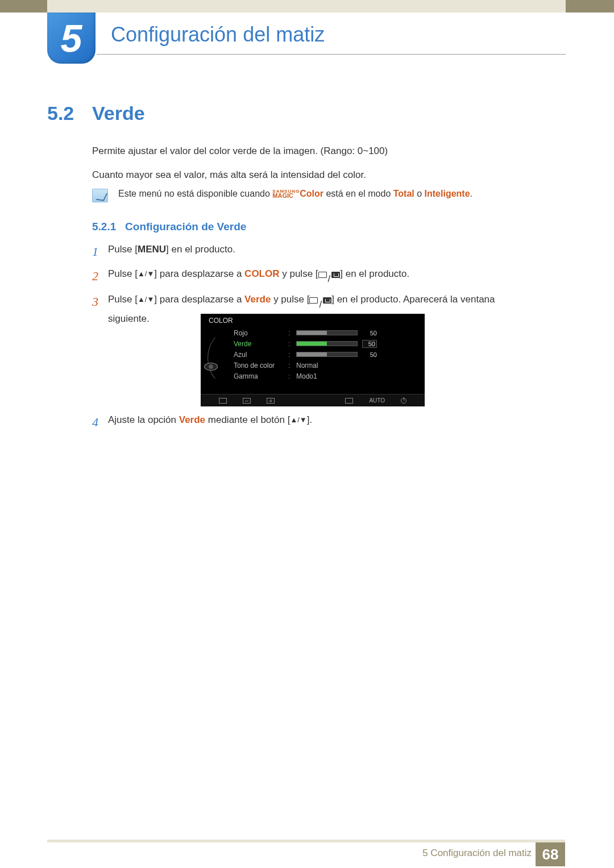  What do you see at coordinates (185, 226) in the screenshot?
I see `subsection-title: Configuración de Verde` at bounding box center [185, 226].